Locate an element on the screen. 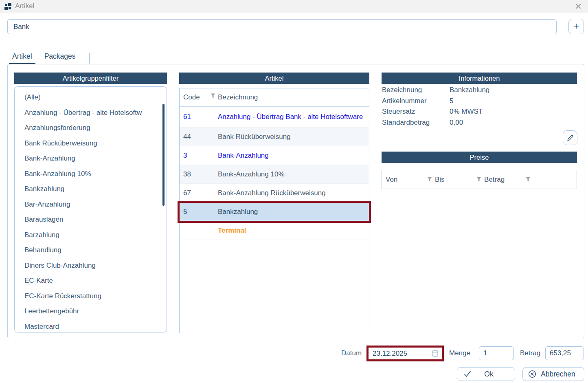 Image resolution: width=588 pixels, height=383 pixels. article-name: Bankzahlung is located at coordinates (238, 212).